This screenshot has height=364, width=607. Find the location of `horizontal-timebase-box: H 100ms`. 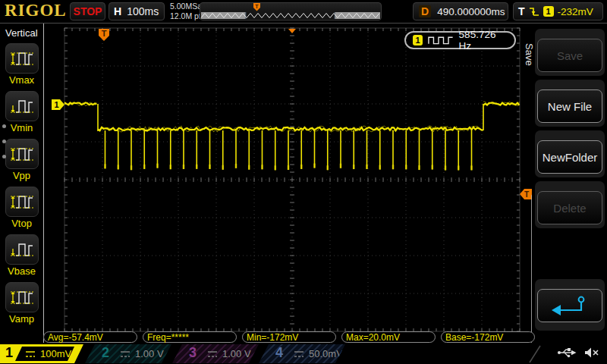

horizontal-timebase-box: H 100ms is located at coordinates (137, 11).